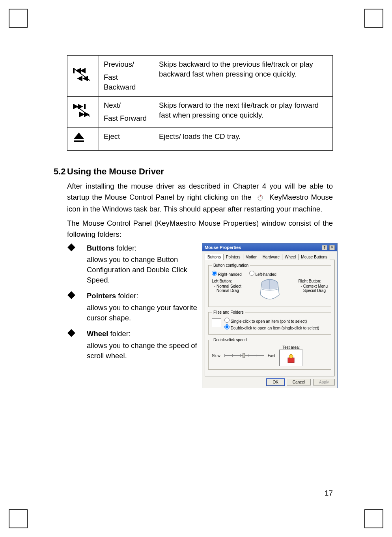 The width and height of the screenshot is (392, 537). I want to click on tab-buttons: Buttons, so click(214, 257).